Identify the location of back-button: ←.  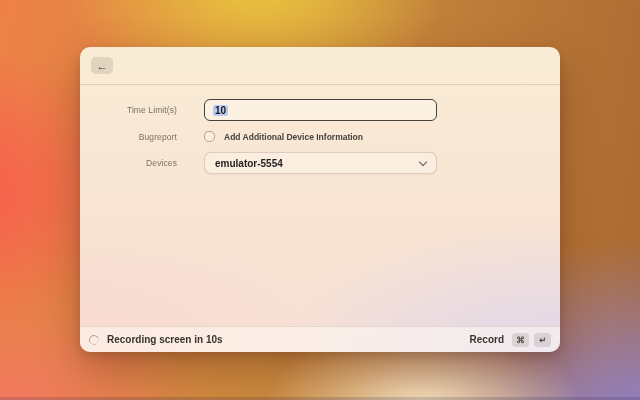
(102, 66).